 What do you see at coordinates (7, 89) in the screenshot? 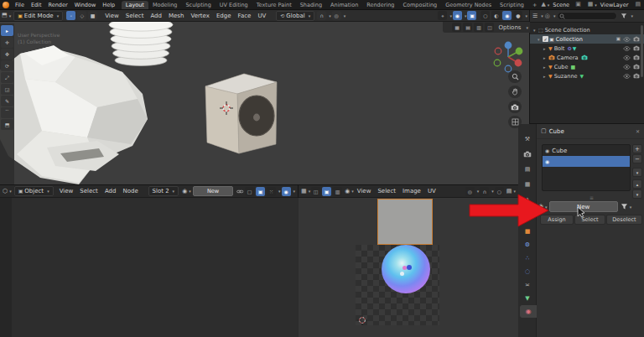
I see `tool-transform: ◲` at bounding box center [7, 89].